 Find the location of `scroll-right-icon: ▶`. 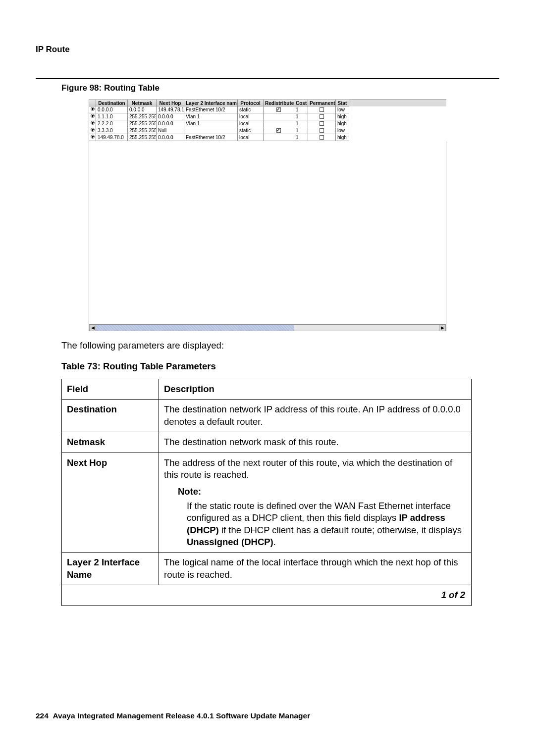

scroll-right-icon: ▶ is located at coordinates (442, 328).